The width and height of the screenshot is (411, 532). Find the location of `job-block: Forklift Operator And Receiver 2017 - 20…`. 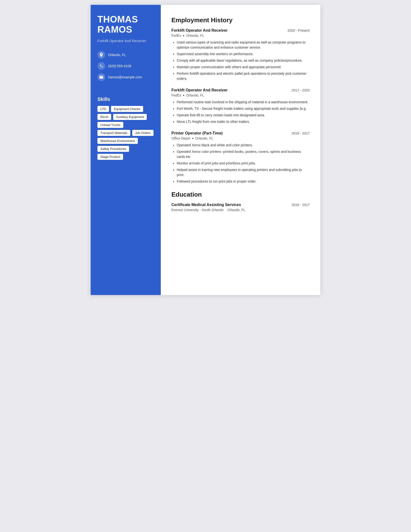

job-block: Forklift Operator And Receiver 2017 - 20… is located at coordinates (241, 106).